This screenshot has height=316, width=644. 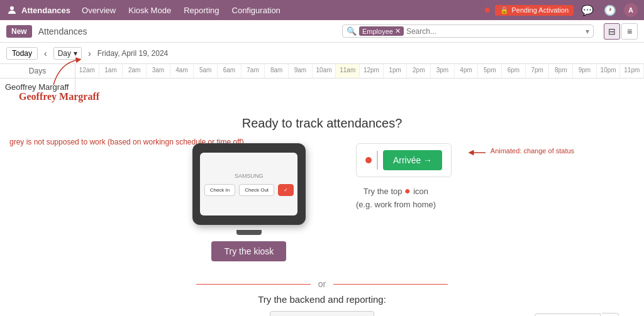 What do you see at coordinates (521, 153) in the screenshot?
I see `animated-annotation: Animated: change of status` at bounding box center [521, 153].